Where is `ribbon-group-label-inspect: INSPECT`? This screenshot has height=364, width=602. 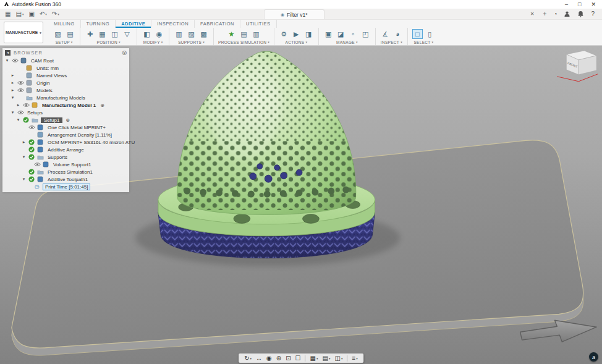 ribbon-group-label-inspect: INSPECT is located at coordinates (390, 42).